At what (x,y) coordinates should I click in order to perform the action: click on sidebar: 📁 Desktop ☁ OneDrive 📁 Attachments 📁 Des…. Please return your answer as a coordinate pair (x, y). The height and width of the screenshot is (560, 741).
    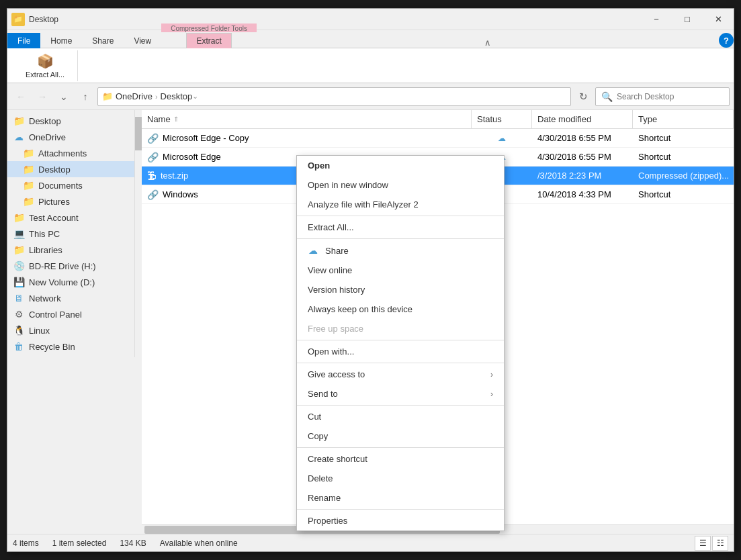
    Looking at the image, I should click on (75, 322).